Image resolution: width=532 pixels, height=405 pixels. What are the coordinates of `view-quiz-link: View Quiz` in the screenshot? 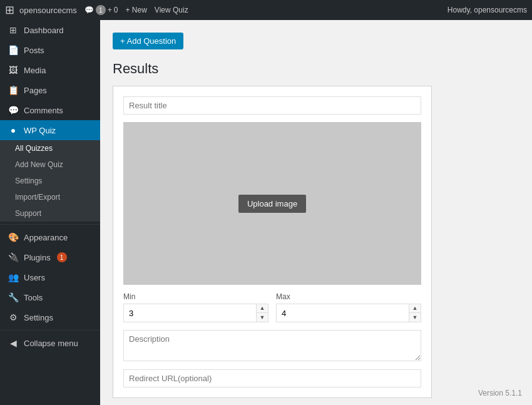 It's located at (171, 10).